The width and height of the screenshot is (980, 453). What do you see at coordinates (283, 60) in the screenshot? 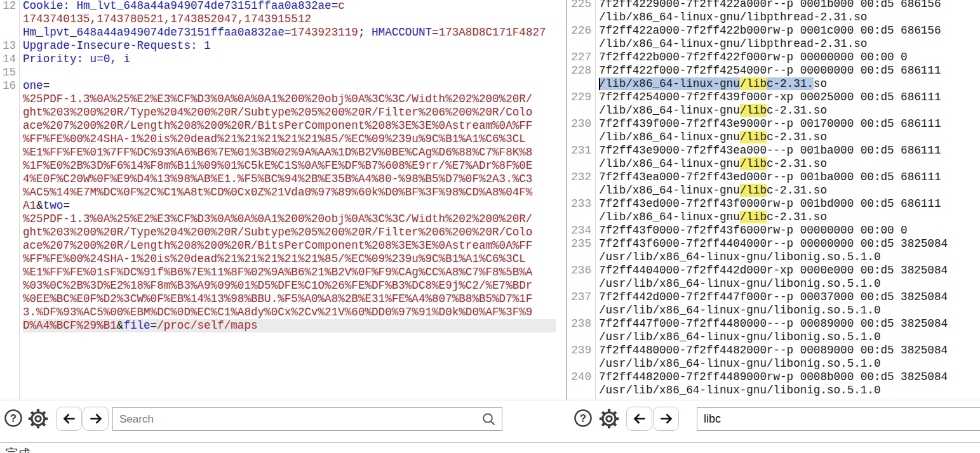
I see `code-line: 14Priority: u=0, i` at bounding box center [283, 60].